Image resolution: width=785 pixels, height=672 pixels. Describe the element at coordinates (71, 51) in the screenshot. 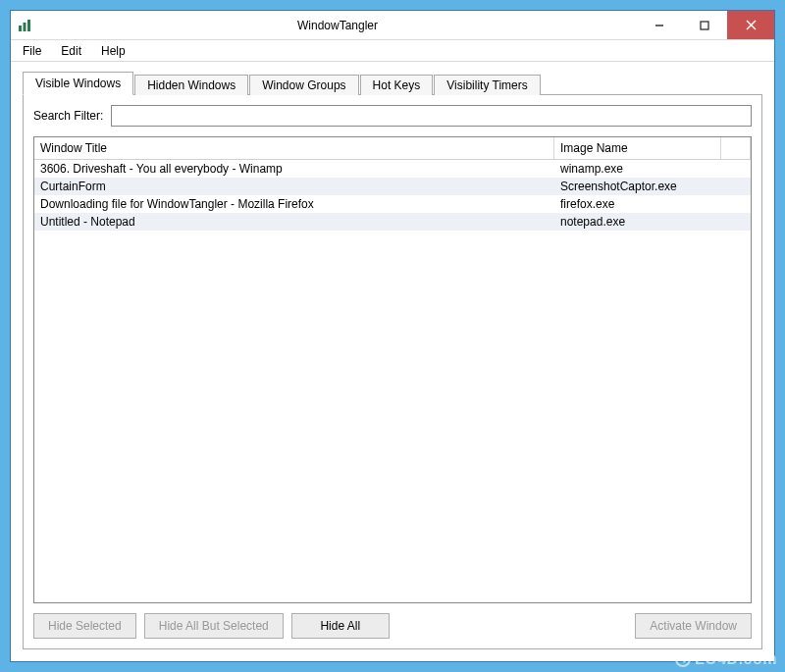

I see `menu-edit: Edit` at that location.